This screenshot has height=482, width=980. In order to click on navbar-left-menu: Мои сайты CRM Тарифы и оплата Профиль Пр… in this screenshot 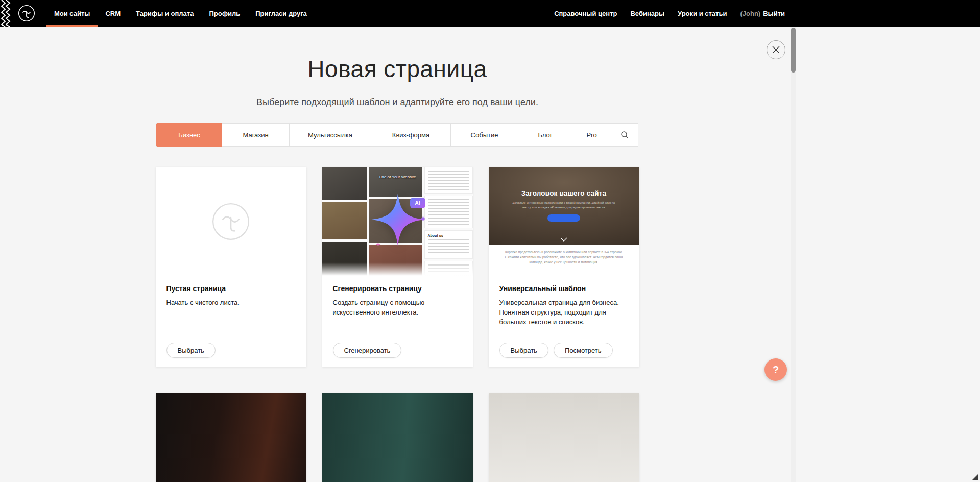, I will do `click(181, 13)`.